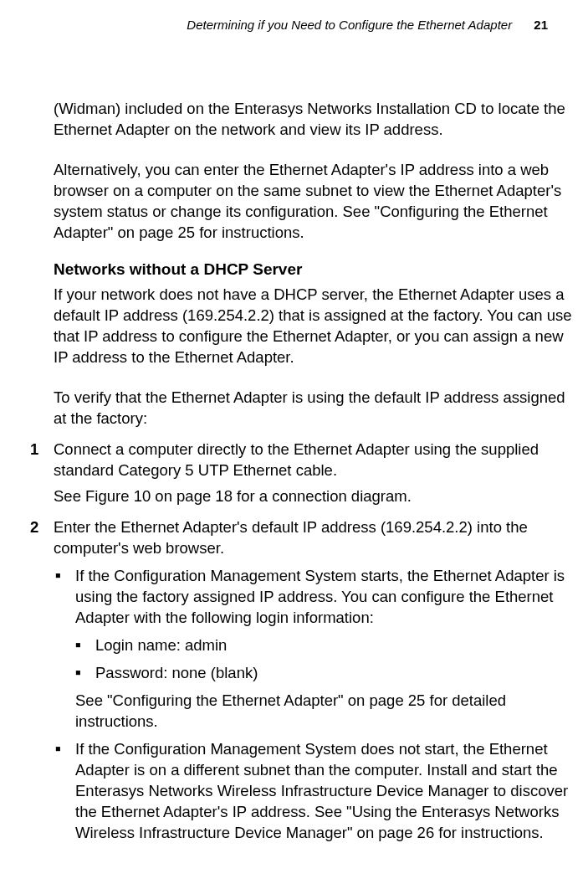 The height and width of the screenshot is (884, 588). What do you see at coordinates (320, 596) in the screenshot?
I see `bullet-text: If the Configuration Management System s…` at bounding box center [320, 596].